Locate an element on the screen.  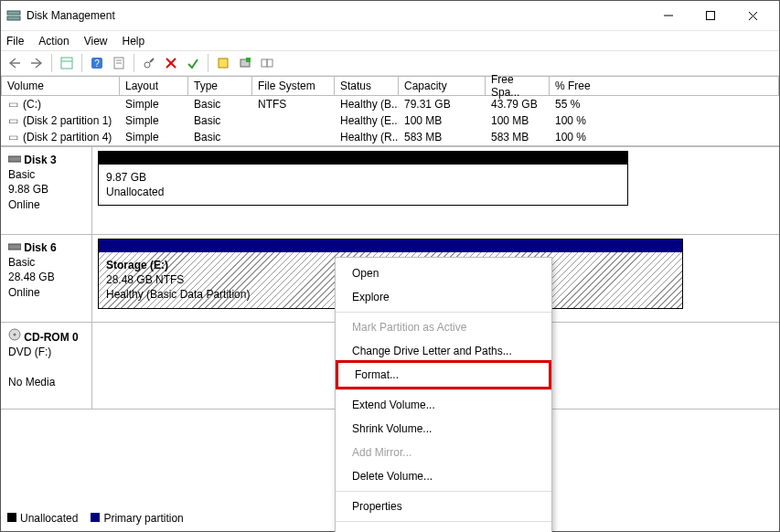
col-filesystem: File System is located at coordinates (294, 86).